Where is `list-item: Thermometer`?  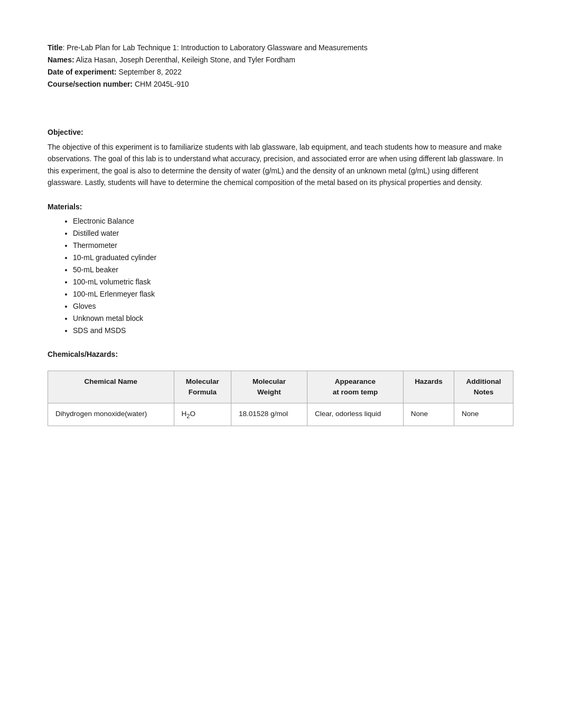 list-item: Thermometer is located at coordinates (293, 245).